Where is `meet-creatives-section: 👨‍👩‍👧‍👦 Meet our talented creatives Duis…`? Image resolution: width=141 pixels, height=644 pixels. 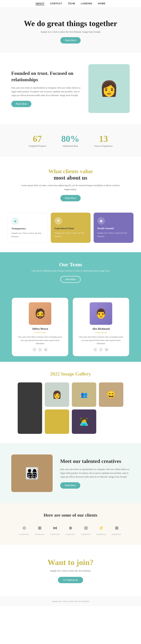
meet-creatives-section: 👨‍👩‍👧‍👦 Meet our talented creatives Duis… is located at coordinates (71, 473).